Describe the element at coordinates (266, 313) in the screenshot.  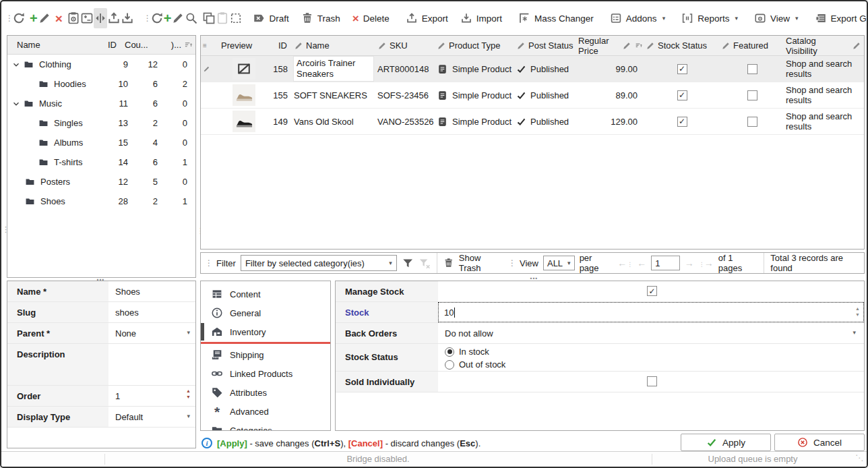
I see `tab-general: General` at that location.